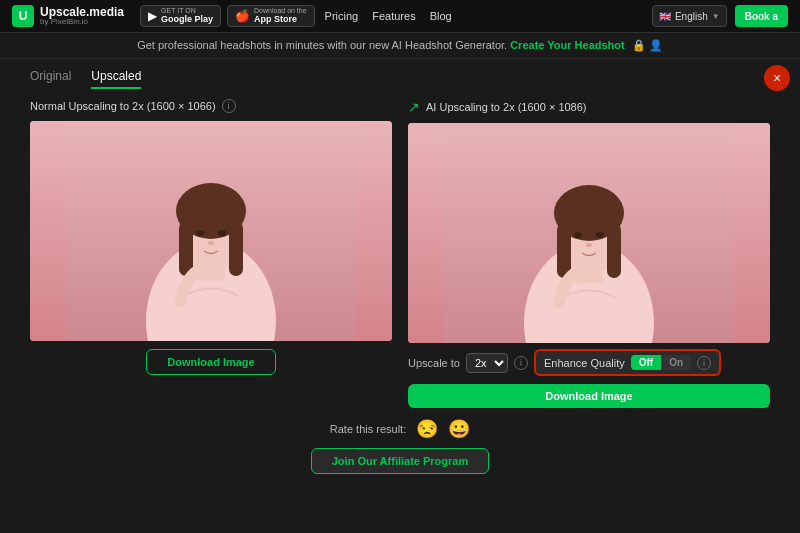  What do you see at coordinates (400, 16) in the screenshot?
I see `navbar: U Upscale.media by PixelBin.io ▶ GET IT …` at bounding box center [400, 16].